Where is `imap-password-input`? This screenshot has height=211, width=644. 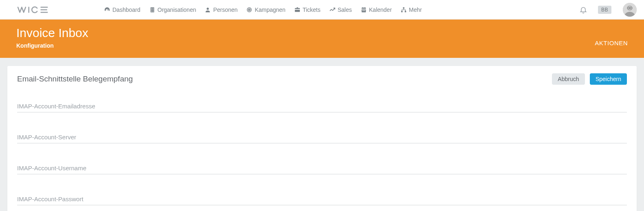
imap-password-input is located at coordinates (322, 199).